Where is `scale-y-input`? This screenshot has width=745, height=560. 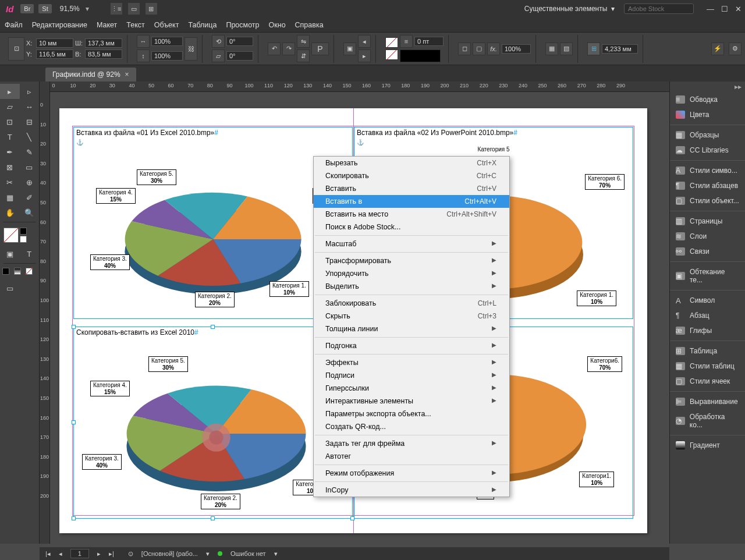 scale-y-input is located at coordinates (167, 56).